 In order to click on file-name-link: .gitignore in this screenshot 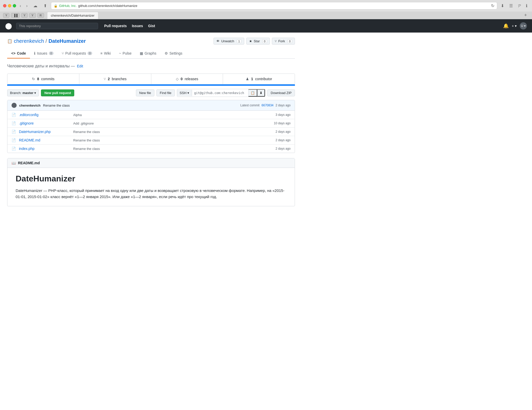, I will do `click(45, 123)`.